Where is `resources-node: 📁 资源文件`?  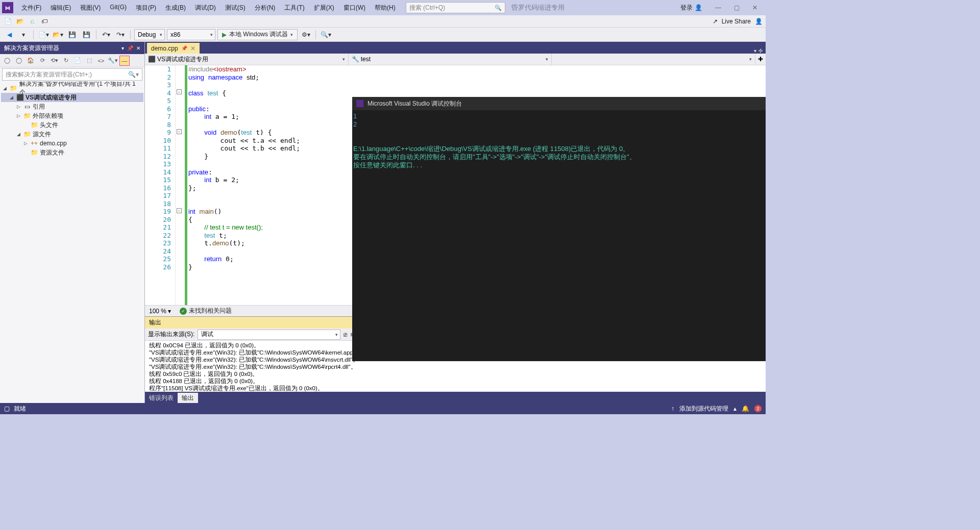
resources-node: 📁 资源文件 is located at coordinates (72, 153).